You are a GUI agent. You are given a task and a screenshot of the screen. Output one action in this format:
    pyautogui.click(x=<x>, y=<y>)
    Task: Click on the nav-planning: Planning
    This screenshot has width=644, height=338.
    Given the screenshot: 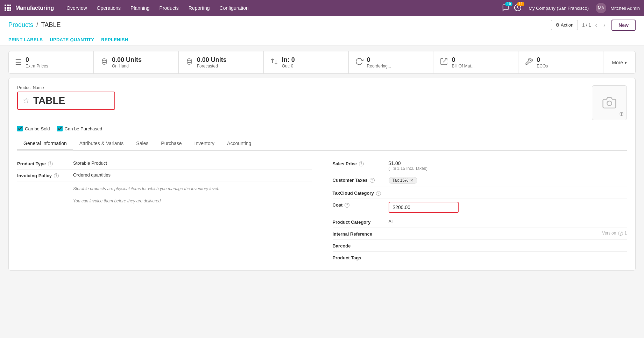 What is the action you would take?
    pyautogui.click(x=140, y=8)
    